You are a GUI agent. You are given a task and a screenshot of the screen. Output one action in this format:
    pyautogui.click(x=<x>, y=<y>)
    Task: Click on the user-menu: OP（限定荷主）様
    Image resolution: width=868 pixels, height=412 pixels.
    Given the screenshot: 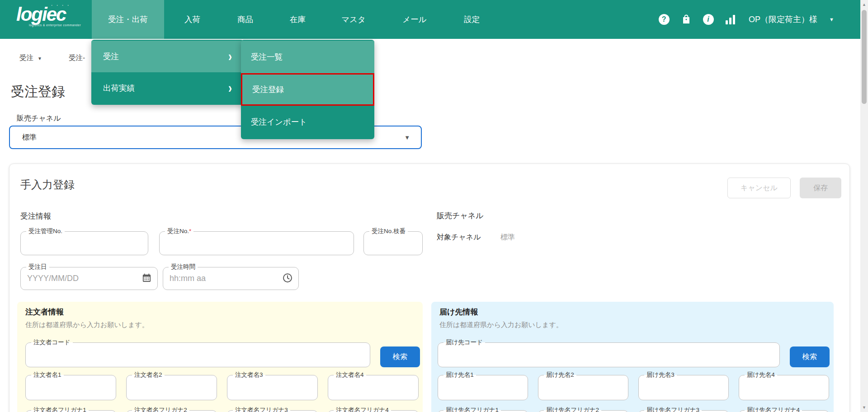 What is the action you would take?
    pyautogui.click(x=783, y=19)
    